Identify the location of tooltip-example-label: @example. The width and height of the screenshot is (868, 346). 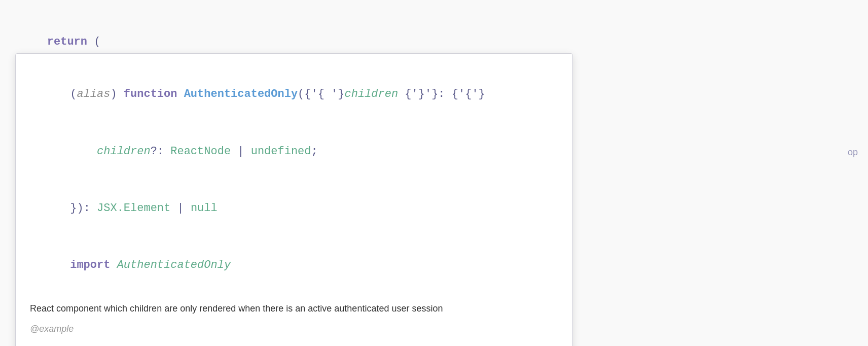
(294, 329).